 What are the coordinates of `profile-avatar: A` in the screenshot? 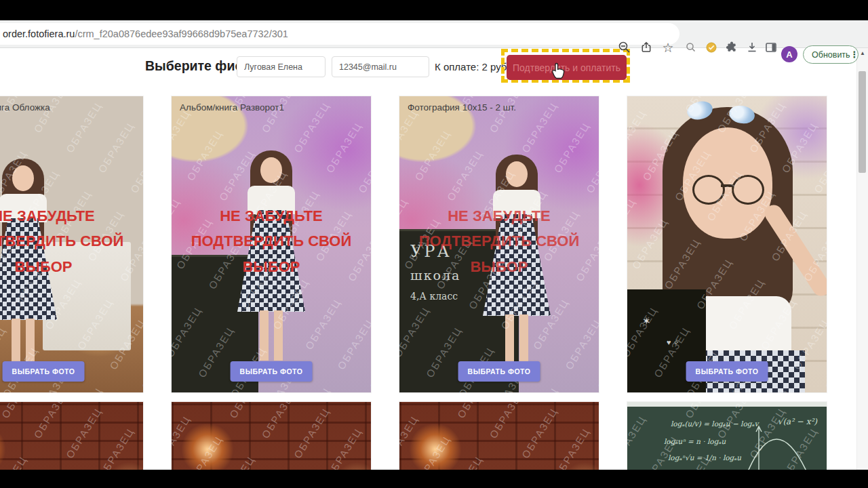 It's located at (789, 54).